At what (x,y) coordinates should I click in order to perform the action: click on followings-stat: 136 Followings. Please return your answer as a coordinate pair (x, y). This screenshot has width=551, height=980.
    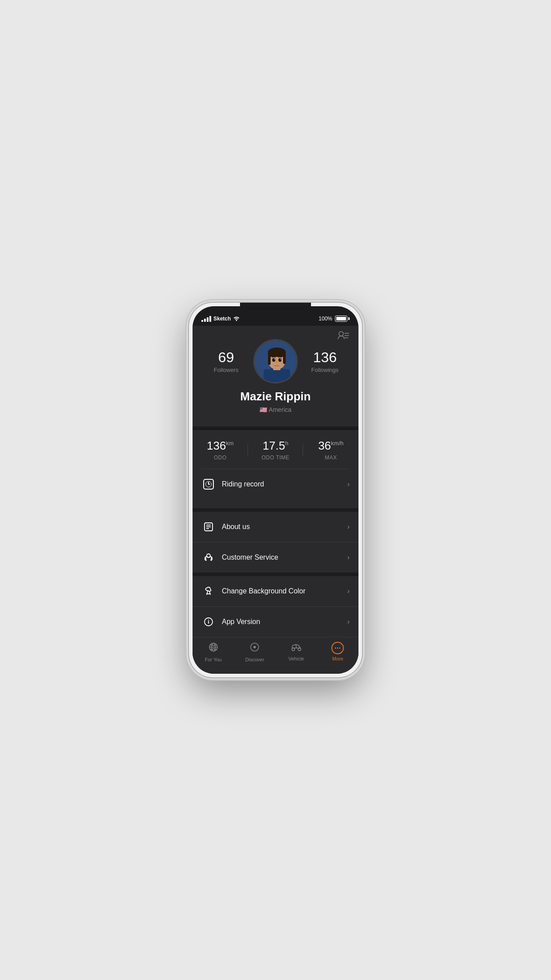
    Looking at the image, I should click on (325, 361).